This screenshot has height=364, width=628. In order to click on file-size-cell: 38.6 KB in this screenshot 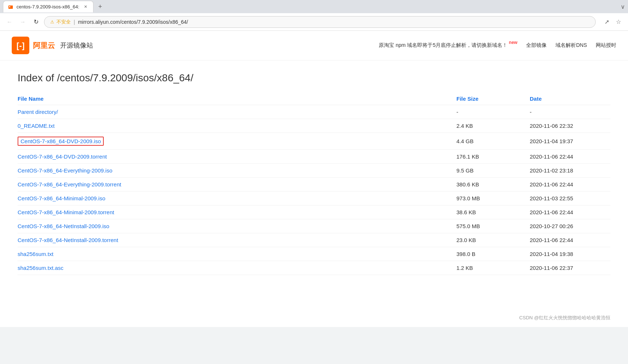, I will do `click(493, 212)`.